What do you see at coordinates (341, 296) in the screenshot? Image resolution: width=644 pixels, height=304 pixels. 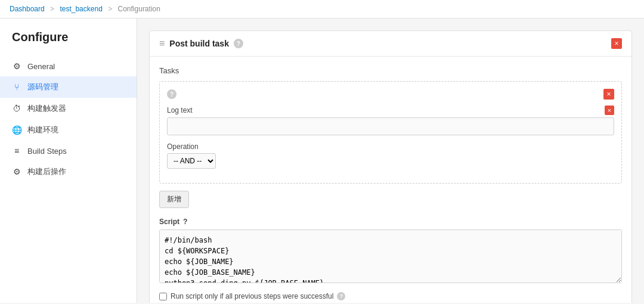 I see `checkbox1-help-icon: ?` at bounding box center [341, 296].